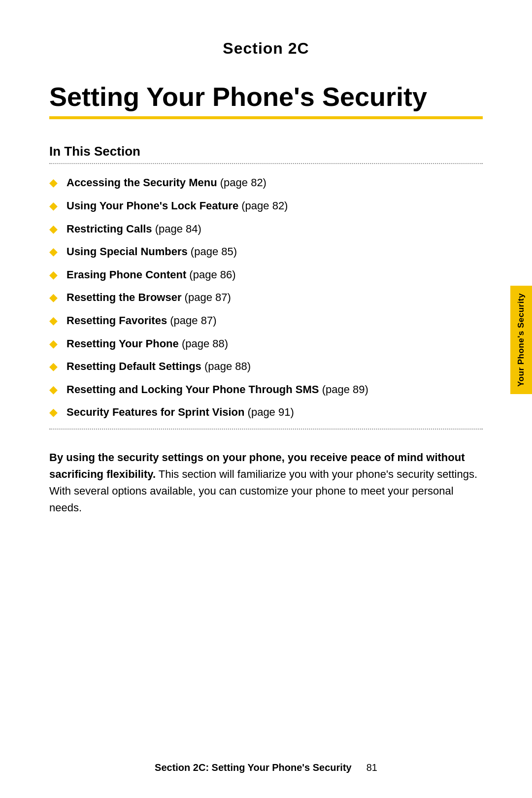 This screenshot has height=798, width=532. I want to click on toc-item-text: Resetting the Browser (page 87), so click(149, 298).